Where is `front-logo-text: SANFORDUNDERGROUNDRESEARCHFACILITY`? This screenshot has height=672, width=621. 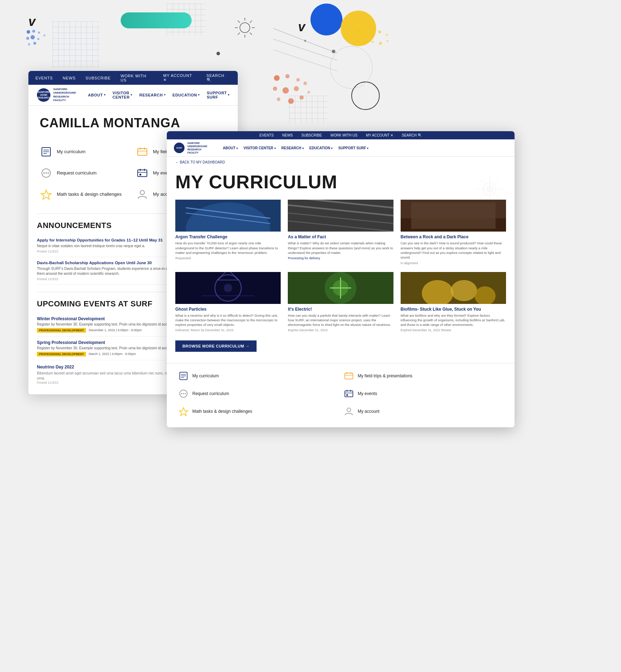
front-logo-text: SANFORDUNDERGROUNDRESEARCHFACILITY is located at coordinates (197, 148).